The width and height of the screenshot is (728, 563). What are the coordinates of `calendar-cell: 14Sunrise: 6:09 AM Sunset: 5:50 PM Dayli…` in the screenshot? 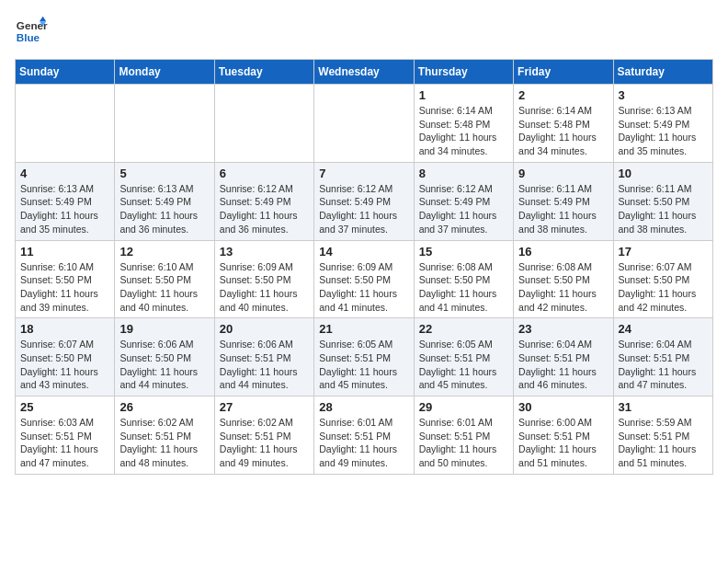 It's located at (364, 280).